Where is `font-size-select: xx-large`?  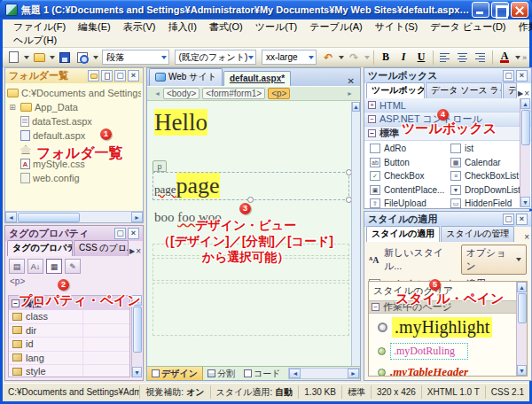 font-size-select: xx-large is located at coordinates (289, 57).